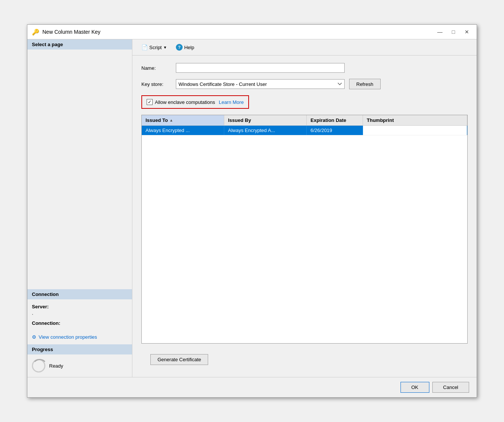  I want to click on col-thumbprint-label: Thumbprint, so click(380, 120).